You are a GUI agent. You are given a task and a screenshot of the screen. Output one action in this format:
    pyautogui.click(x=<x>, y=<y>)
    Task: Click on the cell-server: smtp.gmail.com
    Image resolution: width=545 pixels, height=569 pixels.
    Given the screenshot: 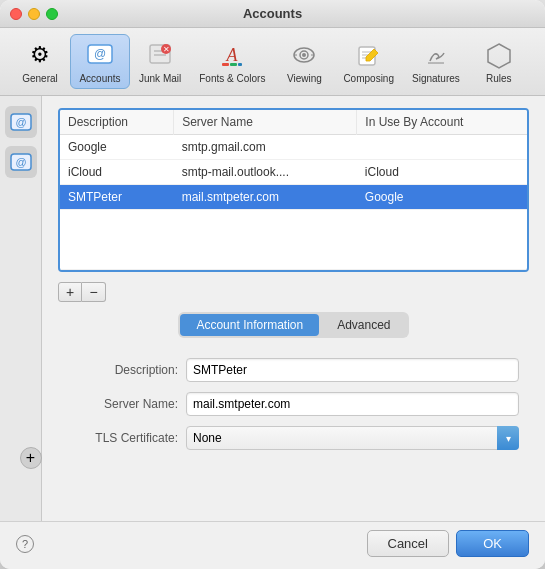 What is the action you would take?
    pyautogui.click(x=266, y=148)
    